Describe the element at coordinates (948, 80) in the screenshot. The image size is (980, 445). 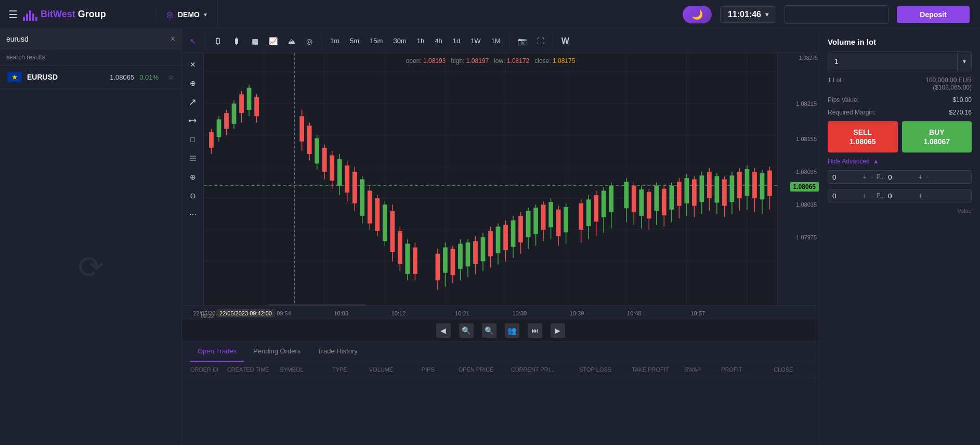
I see `lot-info-eur: 100,000.00 EUR` at that location.